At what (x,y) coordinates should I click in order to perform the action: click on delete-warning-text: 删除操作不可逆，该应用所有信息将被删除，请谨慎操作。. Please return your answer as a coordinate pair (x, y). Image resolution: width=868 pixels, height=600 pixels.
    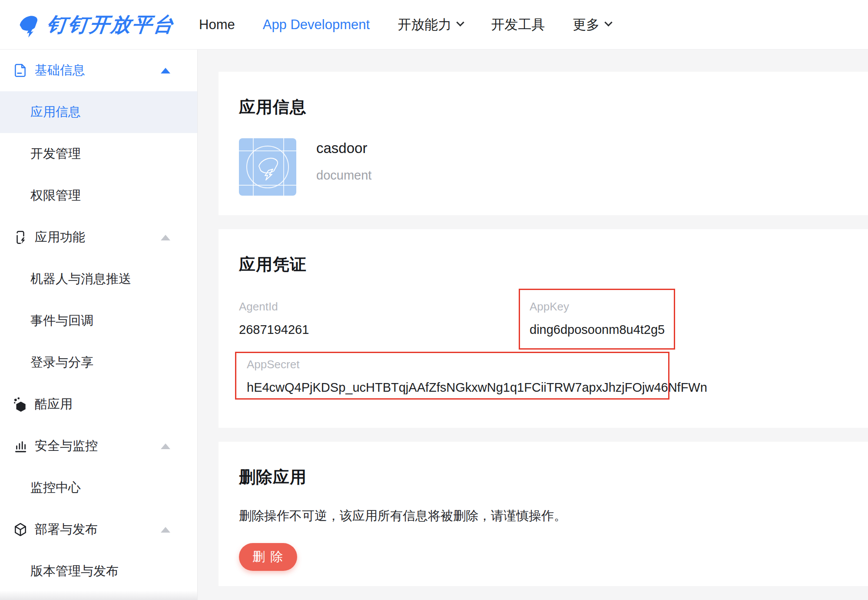
    Looking at the image, I should click on (543, 516).